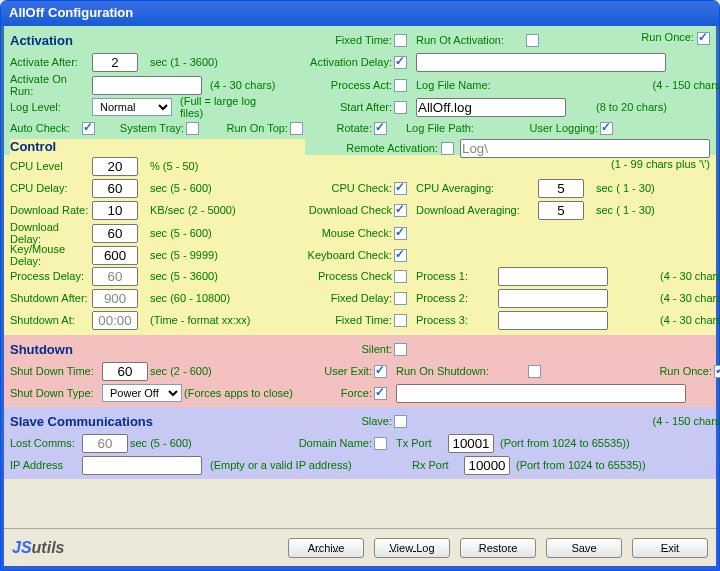 This screenshot has width=720, height=571. What do you see at coordinates (310, 465) in the screenshot?
I see `ip-address-hint: (Empty or a valid IP address)` at bounding box center [310, 465].